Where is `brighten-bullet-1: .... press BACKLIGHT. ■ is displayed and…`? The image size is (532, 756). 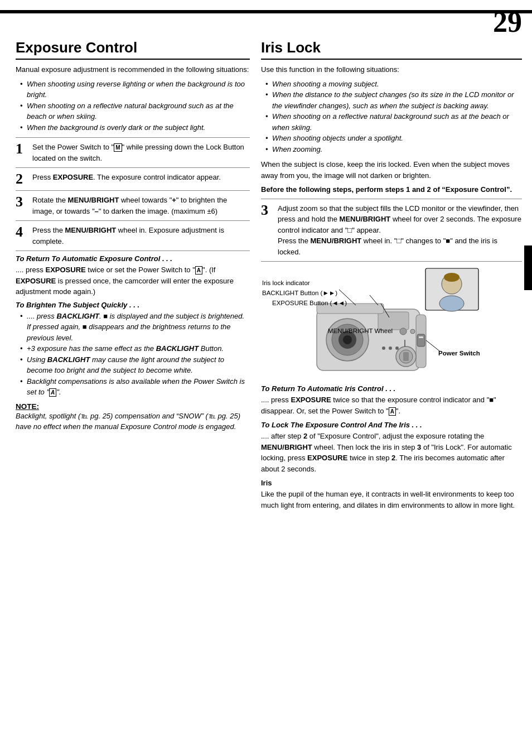
brighten-bullet-1: .... press BACKLIGHT. ■ is displayed and… is located at coordinates (135, 327).